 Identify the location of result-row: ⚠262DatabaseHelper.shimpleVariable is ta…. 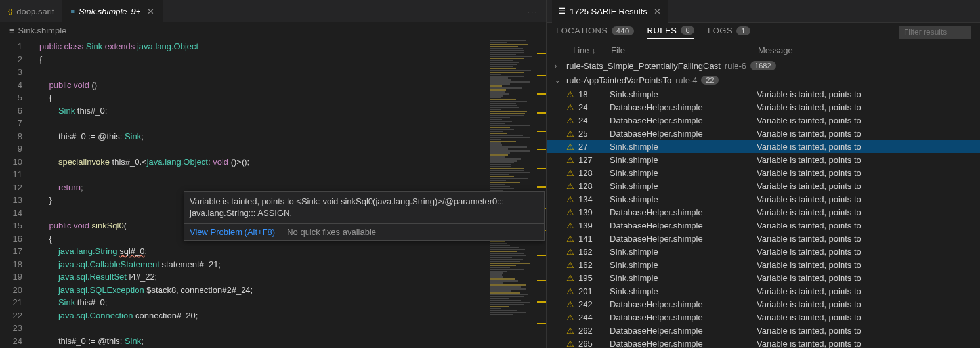
(763, 330).